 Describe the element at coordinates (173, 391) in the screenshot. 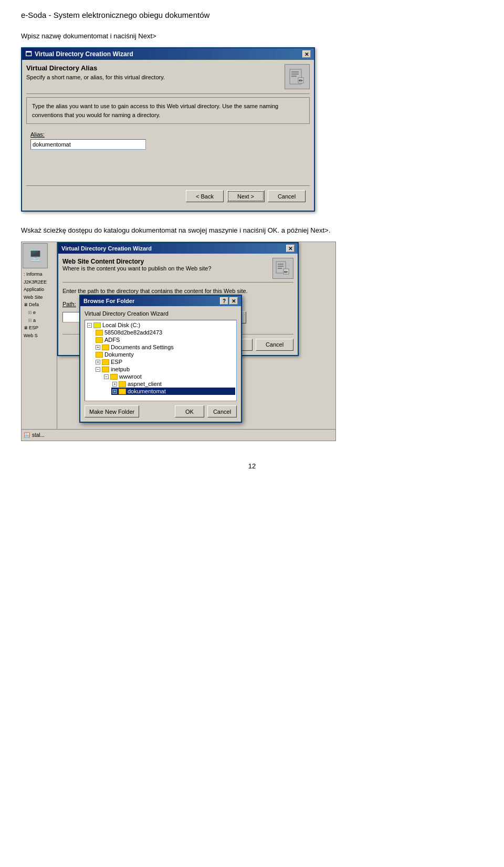

I see `tree-item-dokumentomat: + dokumentomat` at that location.